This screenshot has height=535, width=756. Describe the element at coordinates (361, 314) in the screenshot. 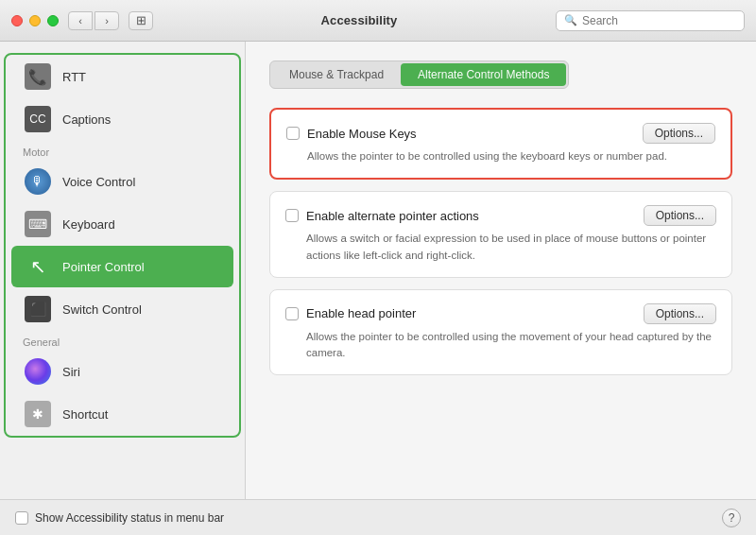

I see `head-pointer-title: Enable head pointer` at that location.